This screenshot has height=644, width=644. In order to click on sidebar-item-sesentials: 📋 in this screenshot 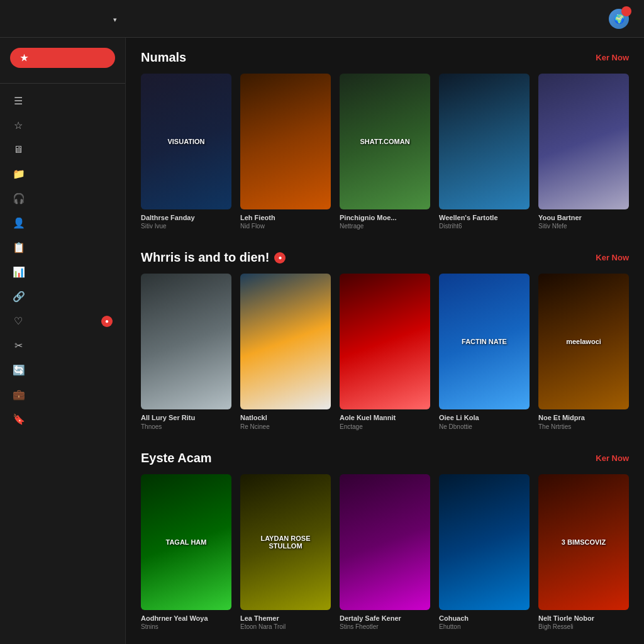, I will do `click(63, 248)`.